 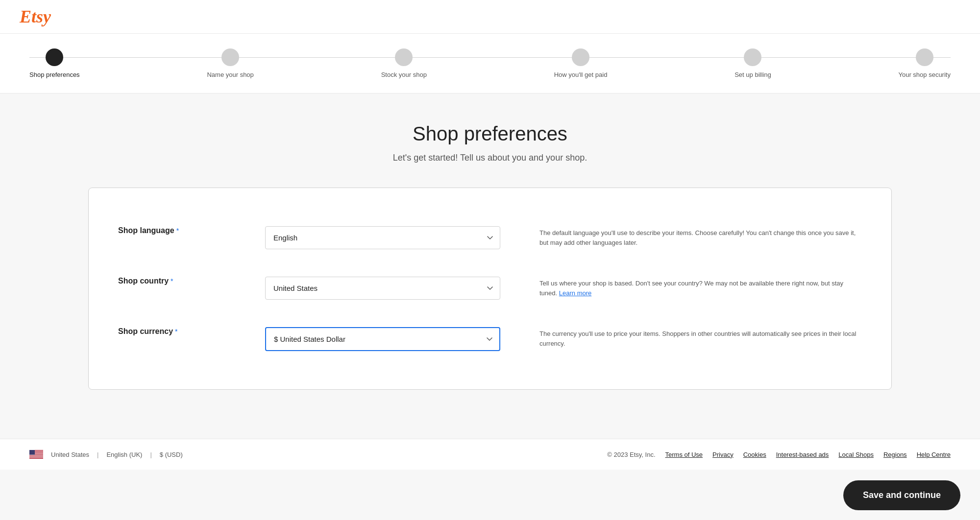 I want to click on footer-sep-2: |, so click(x=151, y=454).